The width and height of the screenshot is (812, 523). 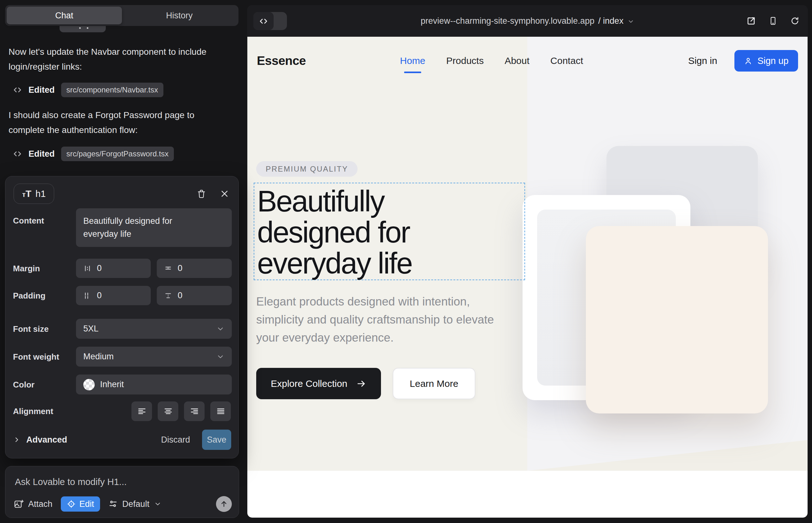 I want to click on learn-more-button: Learn More, so click(x=434, y=384).